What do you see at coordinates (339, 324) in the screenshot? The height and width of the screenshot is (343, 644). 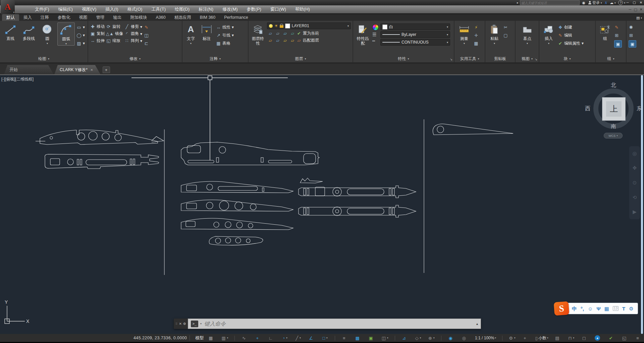 I see `command-input` at bounding box center [339, 324].